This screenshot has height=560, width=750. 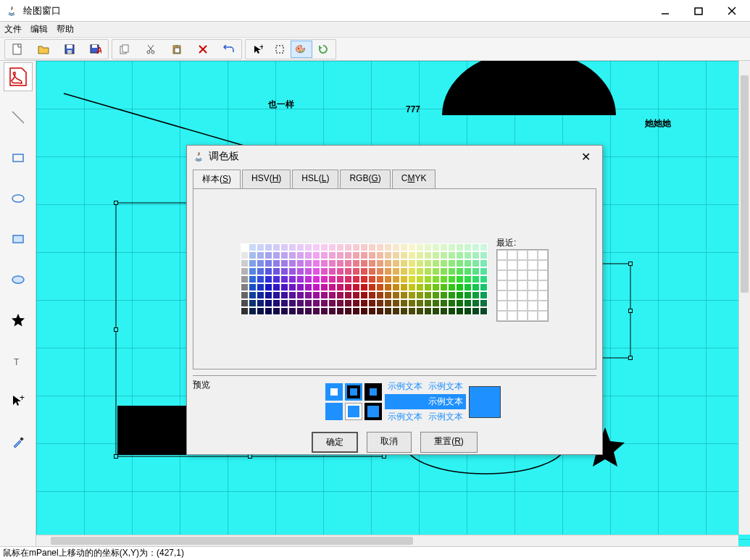 I want to click on swatch-grid, so click(x=364, y=280).